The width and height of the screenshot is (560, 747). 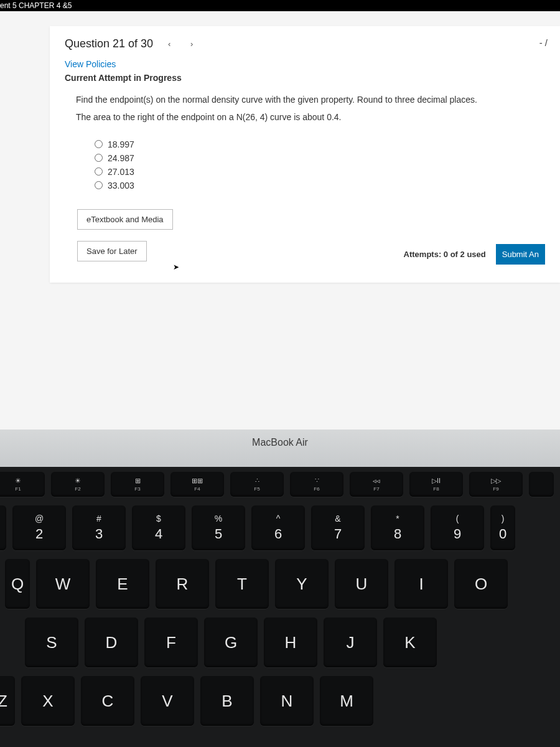 I want to click on key-b: B, so click(x=227, y=701).